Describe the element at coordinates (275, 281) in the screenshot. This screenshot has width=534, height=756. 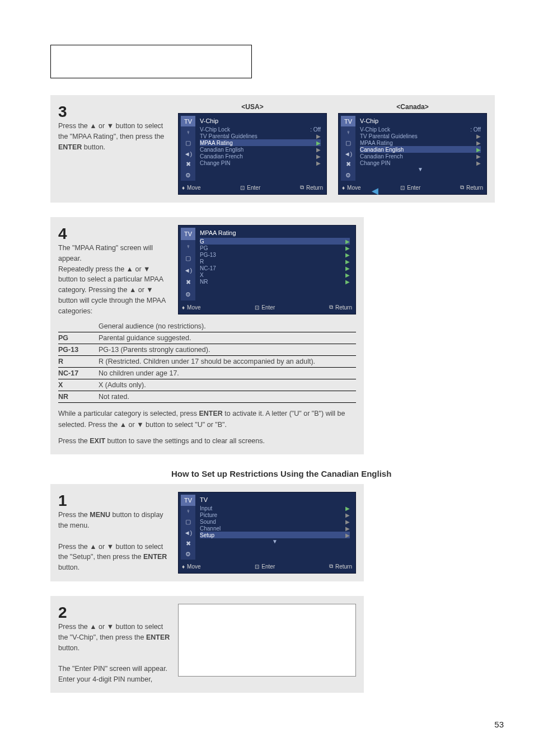
I see `osd-line: NR▶` at that location.